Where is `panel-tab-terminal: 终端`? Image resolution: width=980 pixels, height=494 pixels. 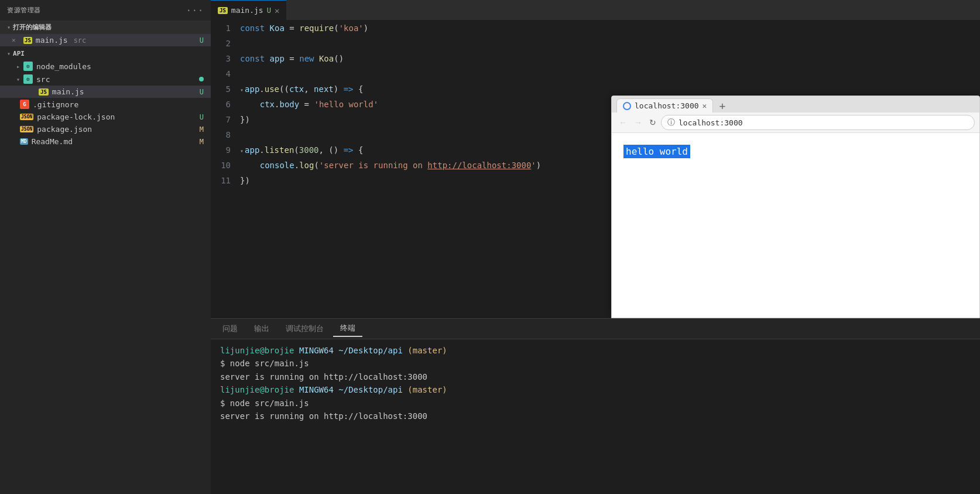
panel-tab-terminal: 终端 is located at coordinates (348, 329).